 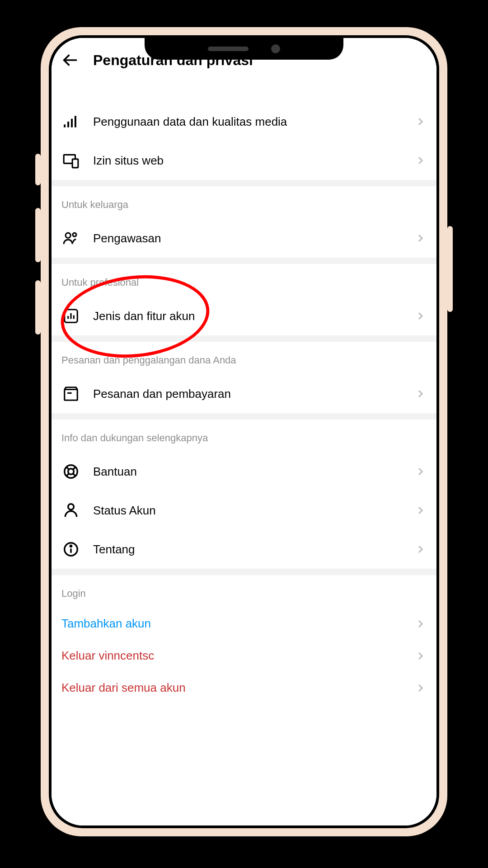 What do you see at coordinates (247, 161) in the screenshot?
I see `item-label: Izin situs web` at bounding box center [247, 161].